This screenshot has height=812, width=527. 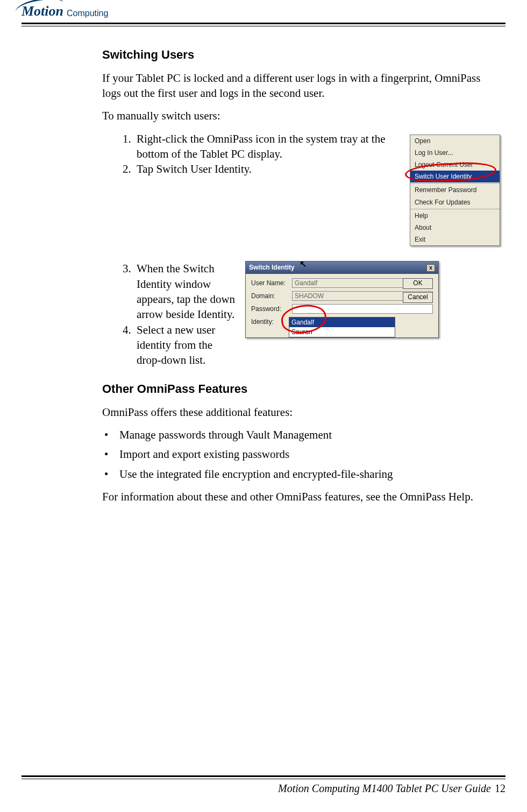 I want to click on context-menu-figure: Open Log In User... Logout Current User …, so click(x=455, y=190).